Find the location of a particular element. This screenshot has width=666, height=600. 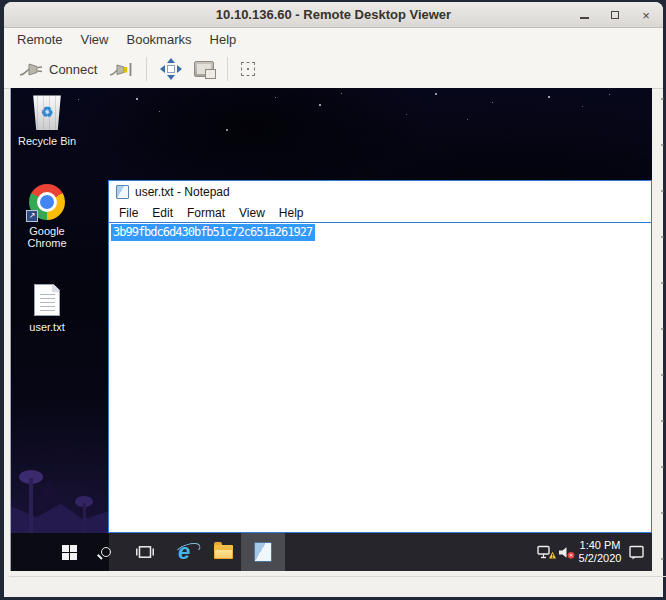

notepad-menu-help: Help is located at coordinates (292, 213).